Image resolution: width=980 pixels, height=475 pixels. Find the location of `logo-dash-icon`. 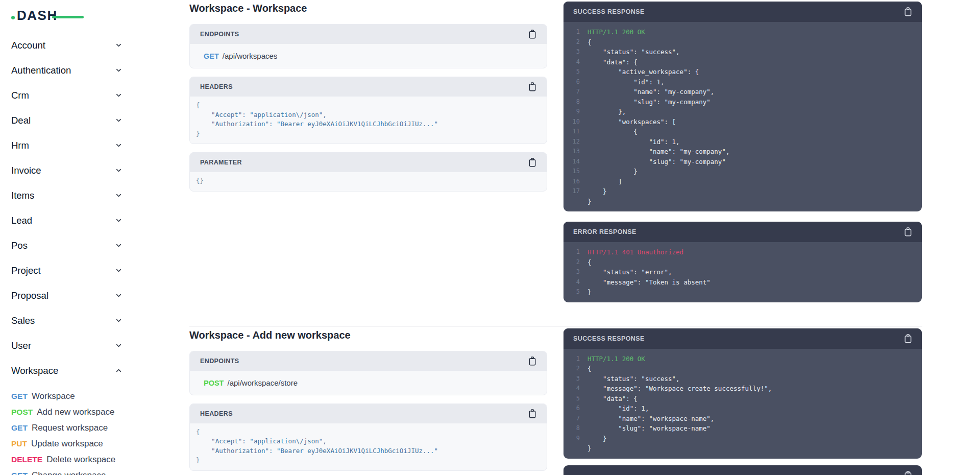

logo-dash-icon is located at coordinates (68, 17).